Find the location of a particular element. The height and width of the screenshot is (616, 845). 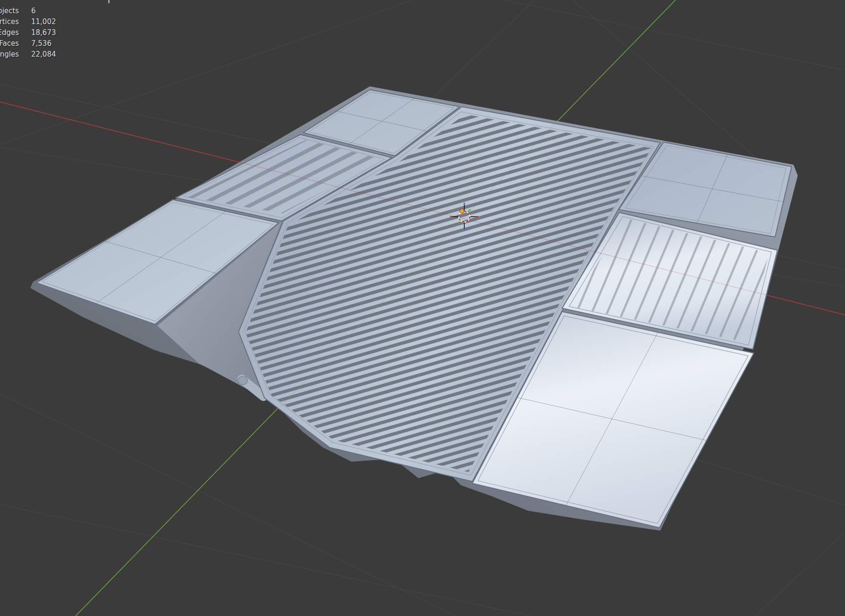

clipped-text-artifact is located at coordinates (109, 2).